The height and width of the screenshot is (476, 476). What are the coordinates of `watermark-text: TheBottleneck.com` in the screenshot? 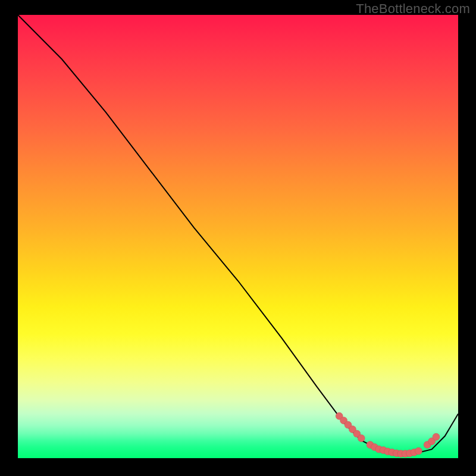 It's located at (413, 9).